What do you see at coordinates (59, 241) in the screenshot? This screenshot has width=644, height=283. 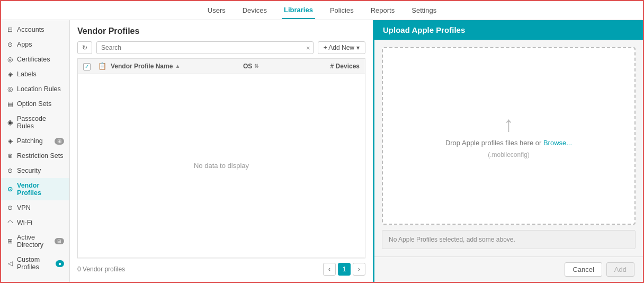 I see `active-directory-badge: ⊞` at bounding box center [59, 241].